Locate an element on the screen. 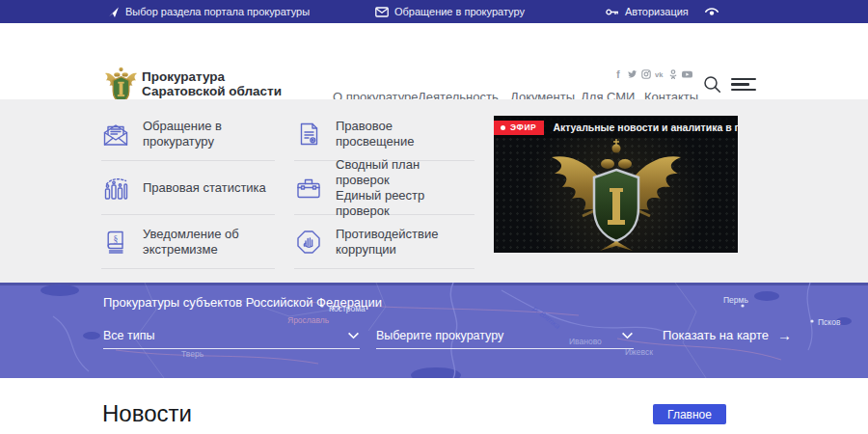  site-title-line2: Саратовской области is located at coordinates (212, 91).